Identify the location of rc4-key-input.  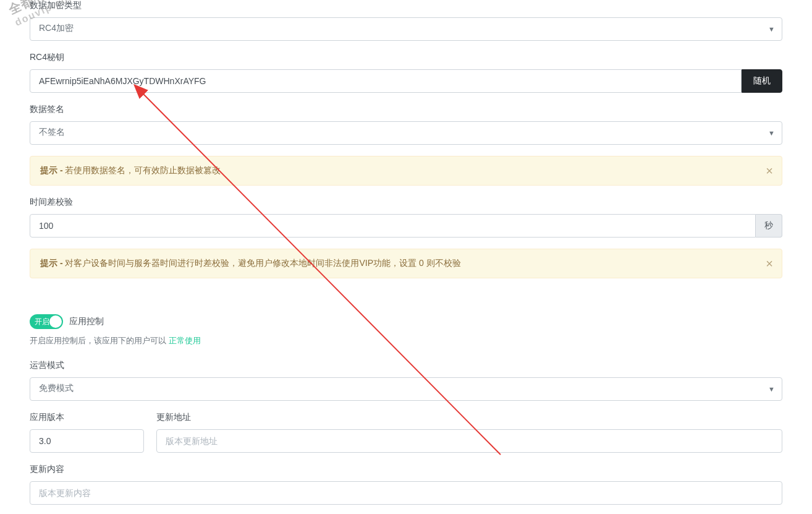
(386, 81).